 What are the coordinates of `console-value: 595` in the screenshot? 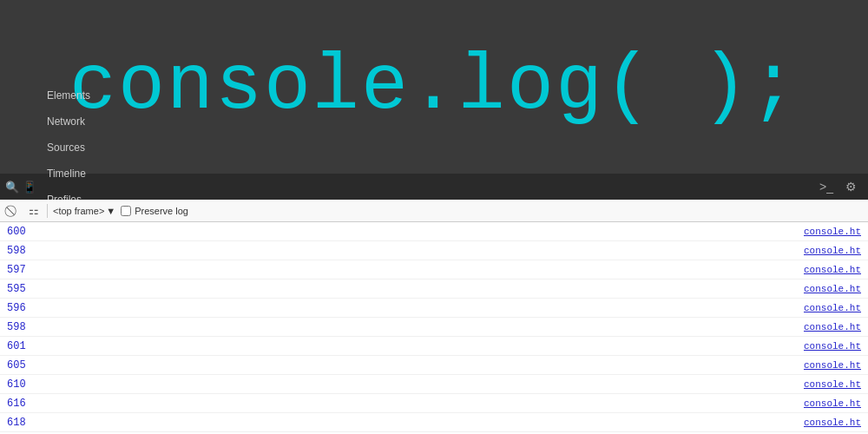 It's located at (33, 289).